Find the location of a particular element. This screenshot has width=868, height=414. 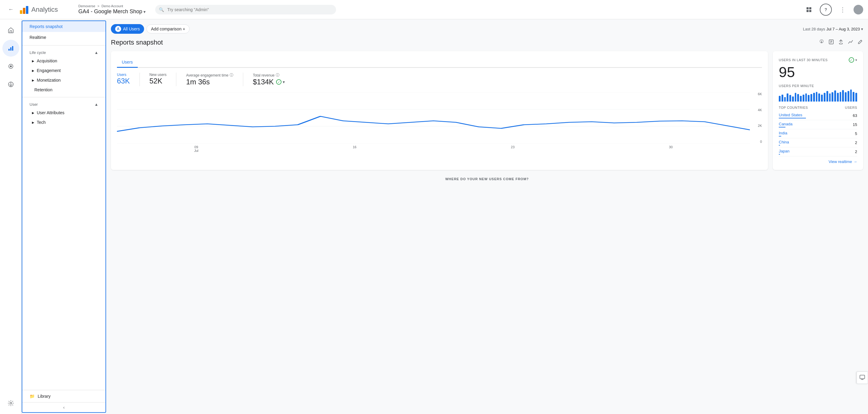

nav-home is located at coordinates (11, 30).